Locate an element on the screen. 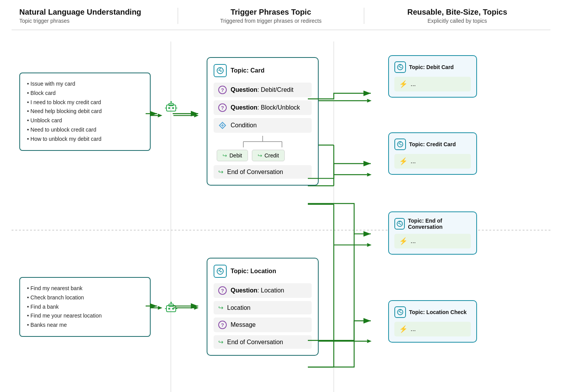 The image size is (562, 392). condition-label: Condition is located at coordinates (244, 125).